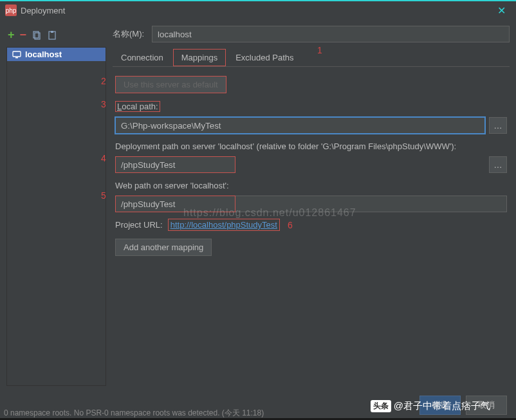 The height and width of the screenshot is (420, 516). Describe the element at coordinates (175, 165) in the screenshot. I see `deploy-path-input-highlight` at that location.